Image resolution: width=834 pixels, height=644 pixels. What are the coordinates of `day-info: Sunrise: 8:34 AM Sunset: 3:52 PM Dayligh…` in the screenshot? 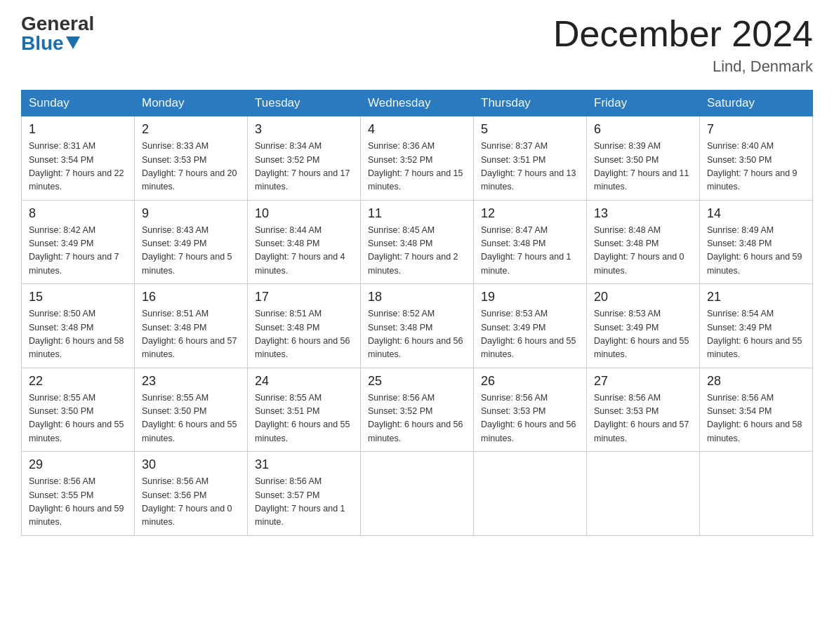 It's located at (304, 167).